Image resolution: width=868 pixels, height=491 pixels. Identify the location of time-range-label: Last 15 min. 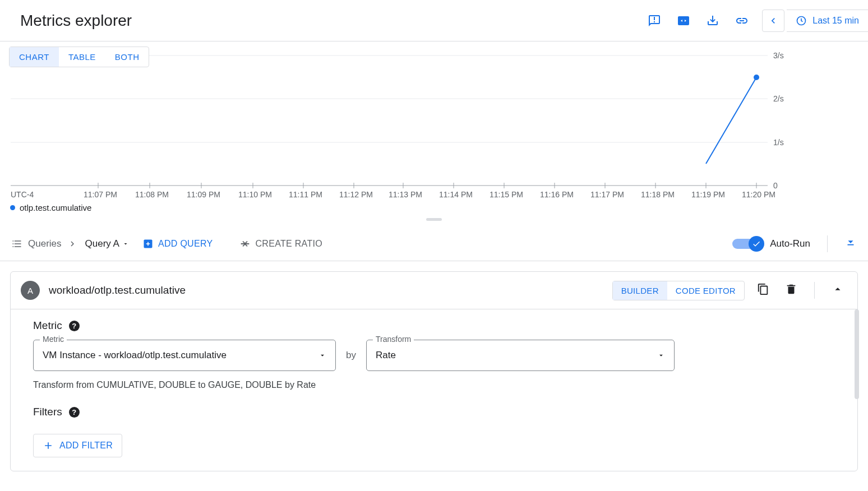
(835, 21).